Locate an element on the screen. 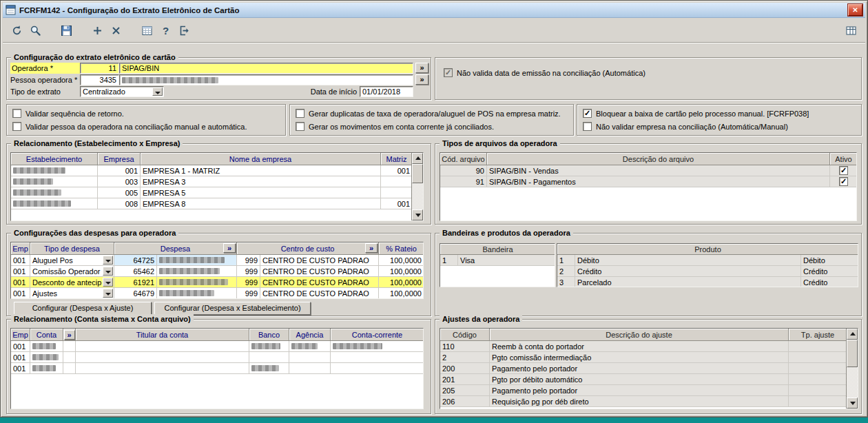  col-conta-corrente: Conta-corrente is located at coordinates (378, 335).